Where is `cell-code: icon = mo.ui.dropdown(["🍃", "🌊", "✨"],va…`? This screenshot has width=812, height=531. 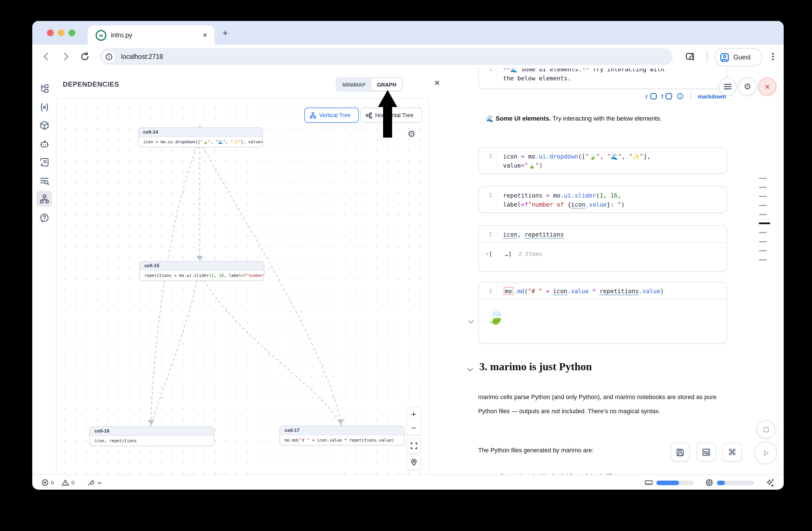 cell-code: icon = mo.ui.dropdown(["🍃", "🌊", "✨"],va… is located at coordinates (577, 161).